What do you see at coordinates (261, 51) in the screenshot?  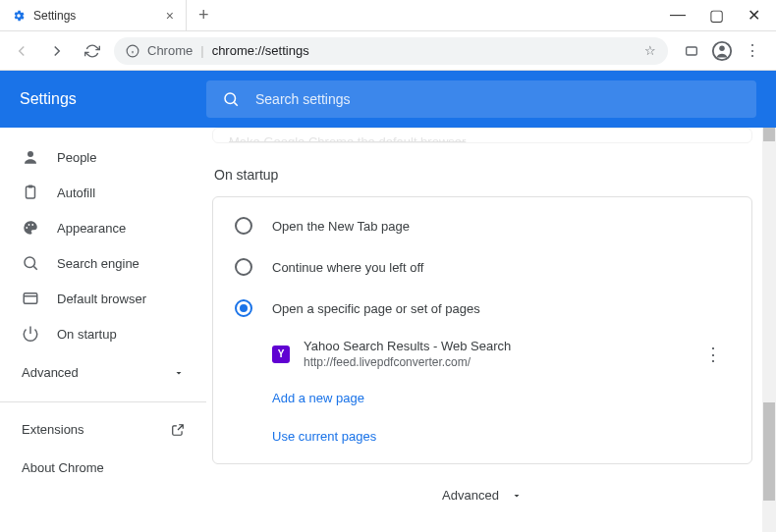 I see `url-text: chrome://settings` at bounding box center [261, 51].